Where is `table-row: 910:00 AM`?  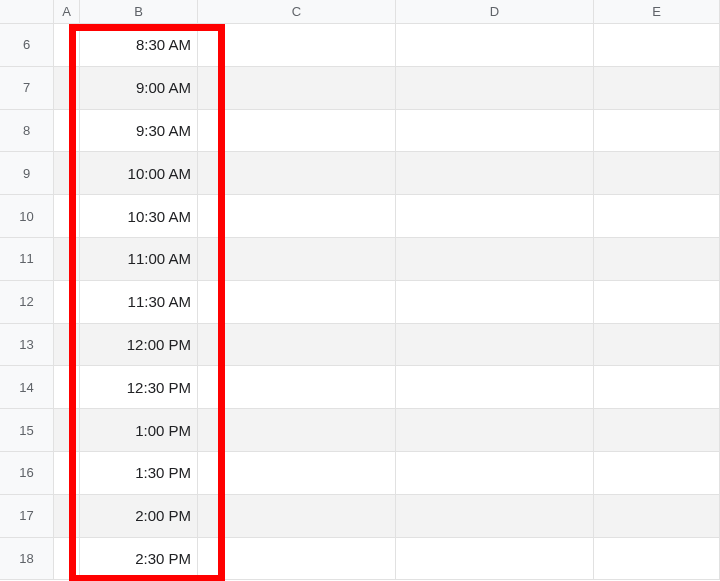 table-row: 910:00 AM is located at coordinates (360, 174).